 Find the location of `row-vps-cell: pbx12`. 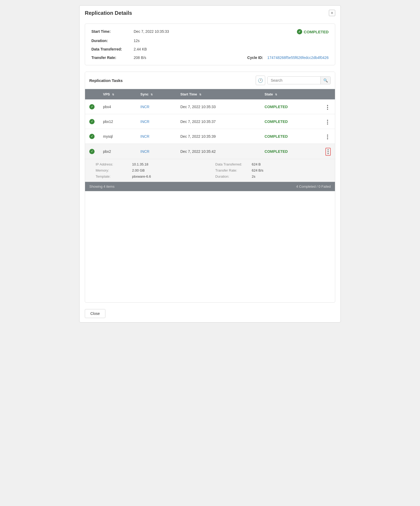

row-vps-cell: pbx12 is located at coordinates (118, 122).